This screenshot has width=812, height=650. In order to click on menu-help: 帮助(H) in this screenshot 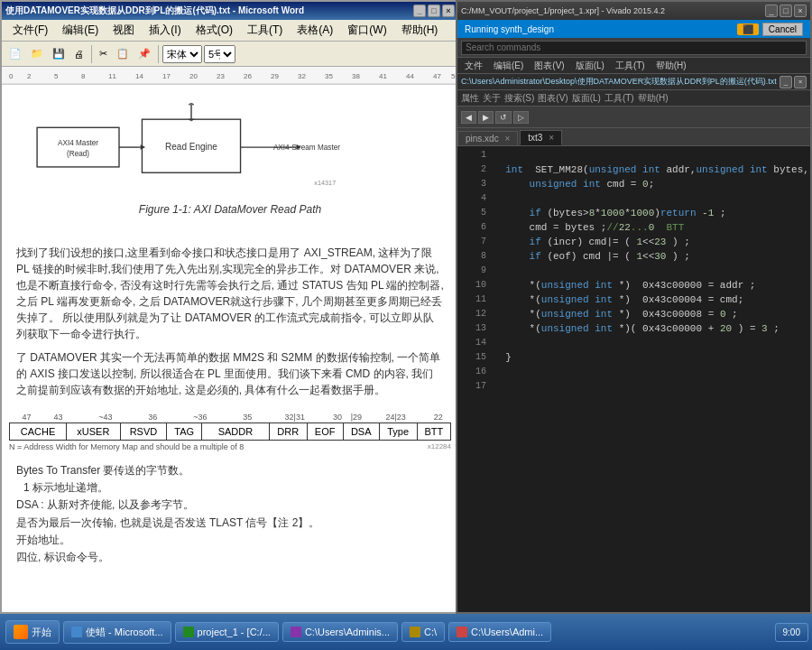, I will do `click(420, 31)`.